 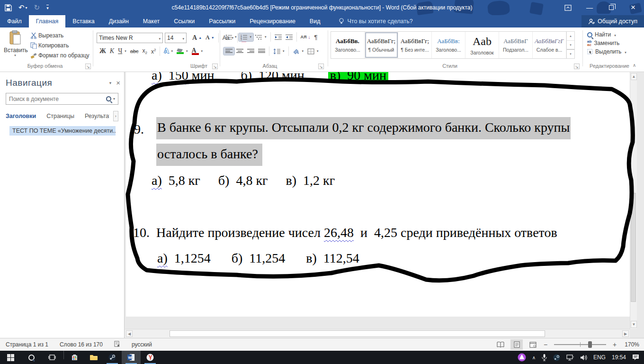 What do you see at coordinates (570, 357) in the screenshot?
I see `network-icon` at bounding box center [570, 357].